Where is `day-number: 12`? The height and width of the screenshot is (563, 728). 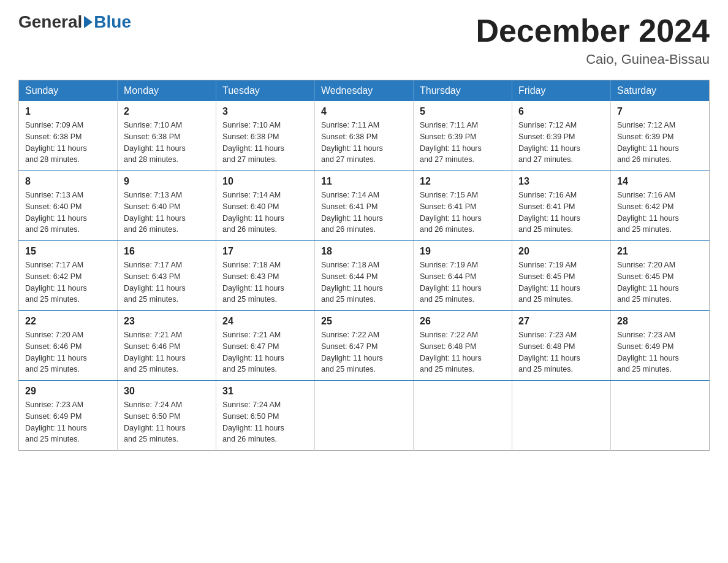
day-number: 12 is located at coordinates (463, 182).